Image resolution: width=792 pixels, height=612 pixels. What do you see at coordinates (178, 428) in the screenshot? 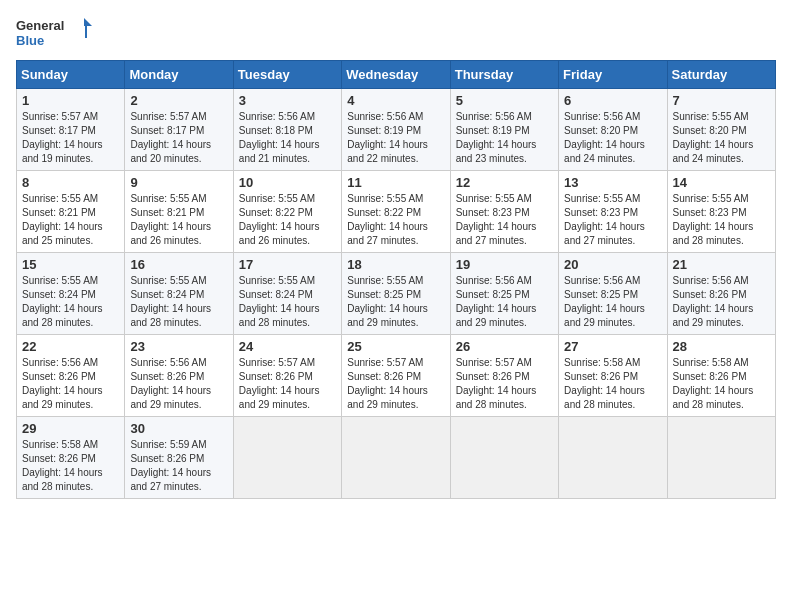
I see `day-number: 30` at bounding box center [178, 428].